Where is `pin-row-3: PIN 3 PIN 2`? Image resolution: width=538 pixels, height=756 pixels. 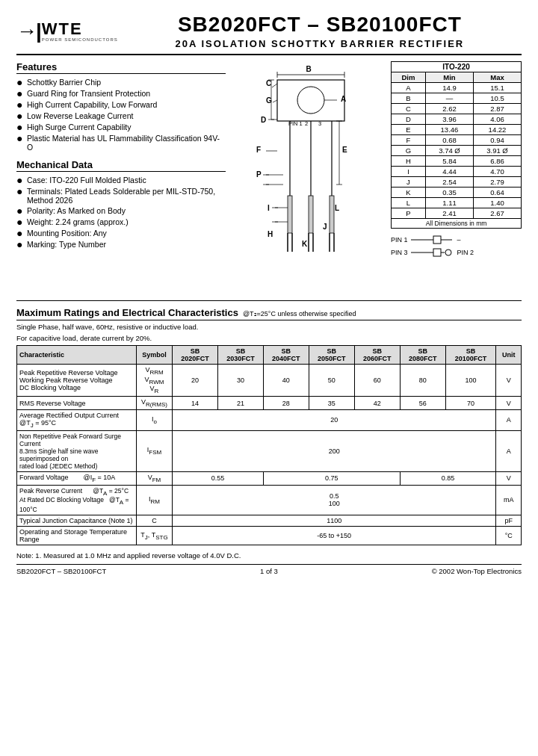 pin-row-3: PIN 3 PIN 2 is located at coordinates (432, 252).